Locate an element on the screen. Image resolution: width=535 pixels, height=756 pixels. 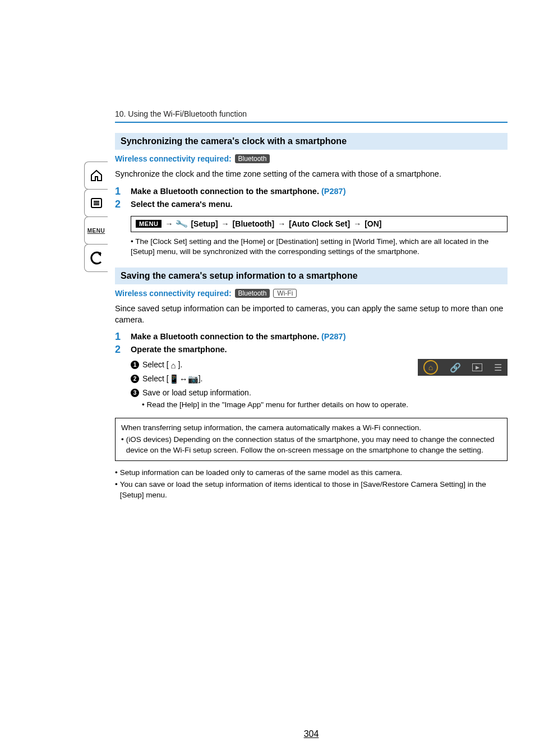
wireless-required-2: Wireless connectivity required: Bluetoot… is located at coordinates (311, 293).